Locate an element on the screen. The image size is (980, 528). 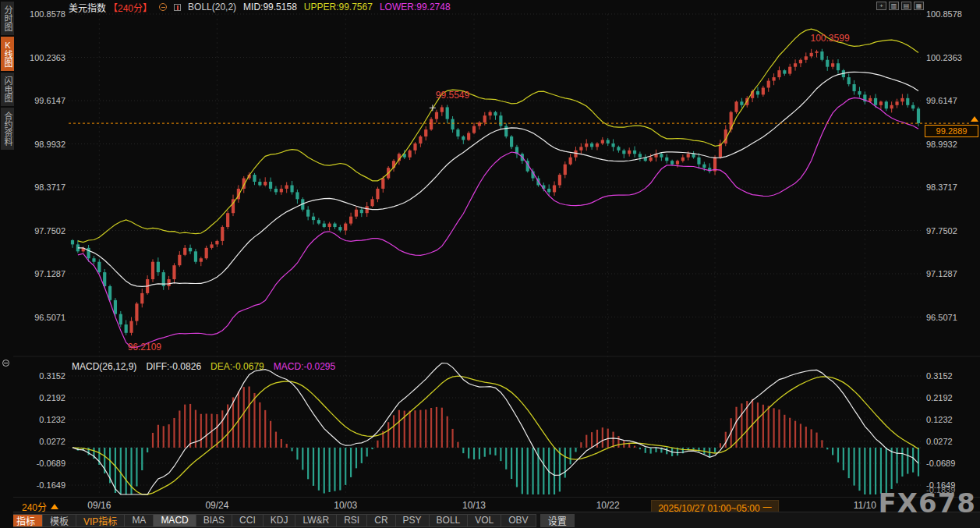
collapse-icon is located at coordinates (163, 7).